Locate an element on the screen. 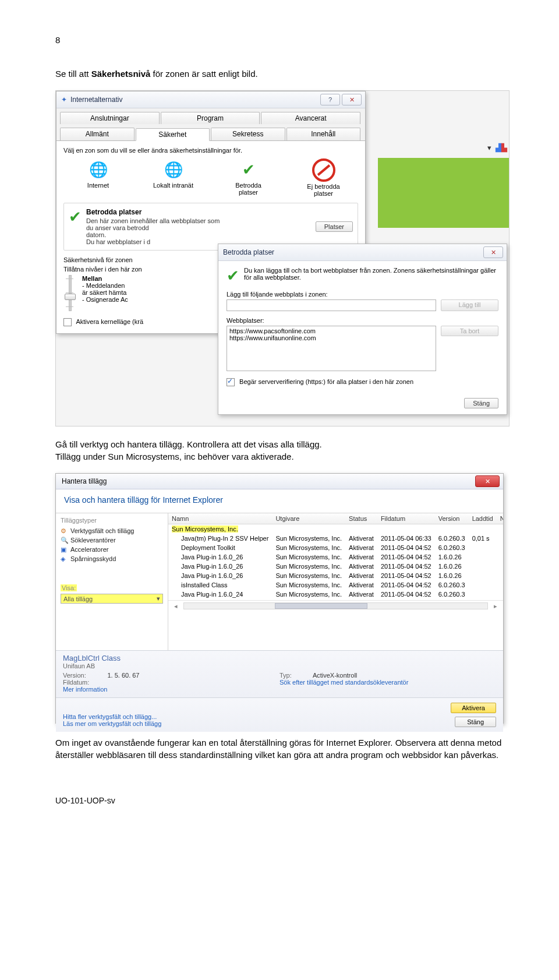  list-item: https://www.unifaunonline.com is located at coordinates (331, 338).